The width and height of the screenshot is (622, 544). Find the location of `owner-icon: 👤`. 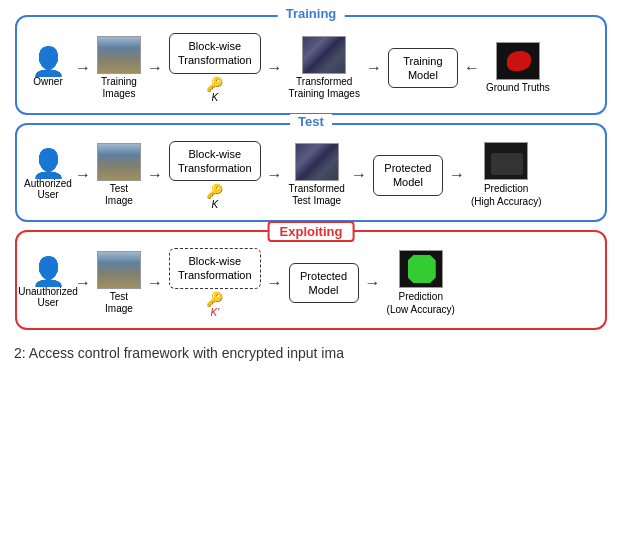

owner-icon: 👤 is located at coordinates (48, 62).